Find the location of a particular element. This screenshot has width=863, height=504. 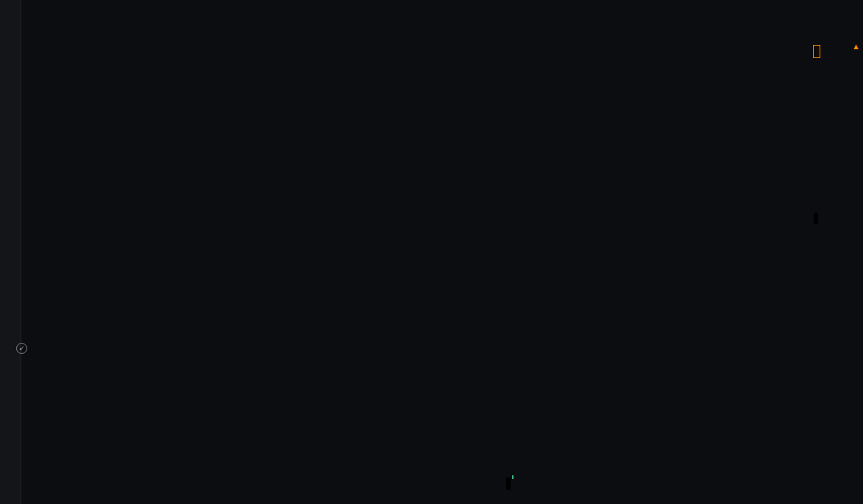

crosshair-date-tooltip is located at coordinates (508, 484).